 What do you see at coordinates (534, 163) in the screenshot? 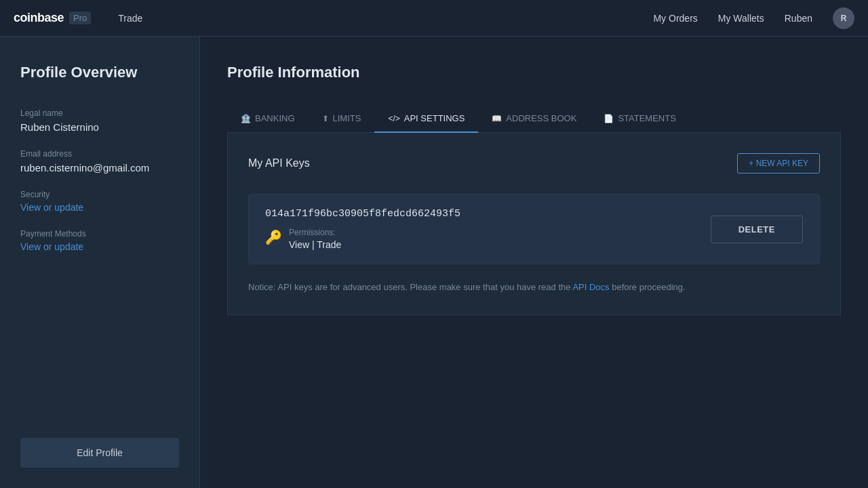
I see `panel-header: My API Keys + NEW API KEY` at bounding box center [534, 163].